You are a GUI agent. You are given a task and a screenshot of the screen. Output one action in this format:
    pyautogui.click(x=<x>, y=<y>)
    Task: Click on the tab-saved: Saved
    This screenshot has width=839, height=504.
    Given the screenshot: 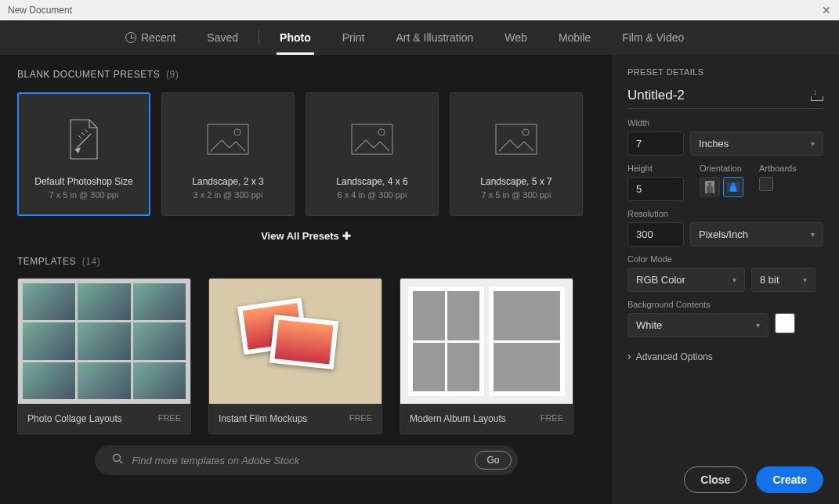 What is the action you would take?
    pyautogui.click(x=222, y=38)
    